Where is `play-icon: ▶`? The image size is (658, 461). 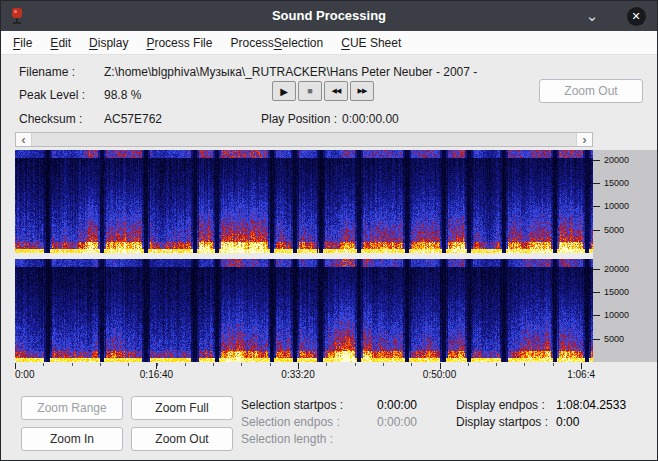 play-icon: ▶ is located at coordinates (284, 92).